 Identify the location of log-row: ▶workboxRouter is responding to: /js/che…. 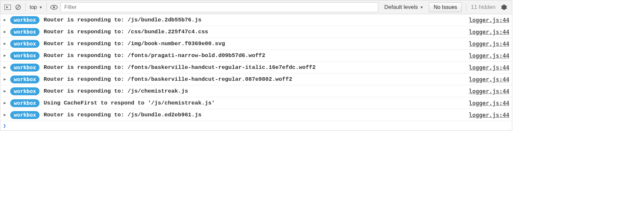
(256, 91).